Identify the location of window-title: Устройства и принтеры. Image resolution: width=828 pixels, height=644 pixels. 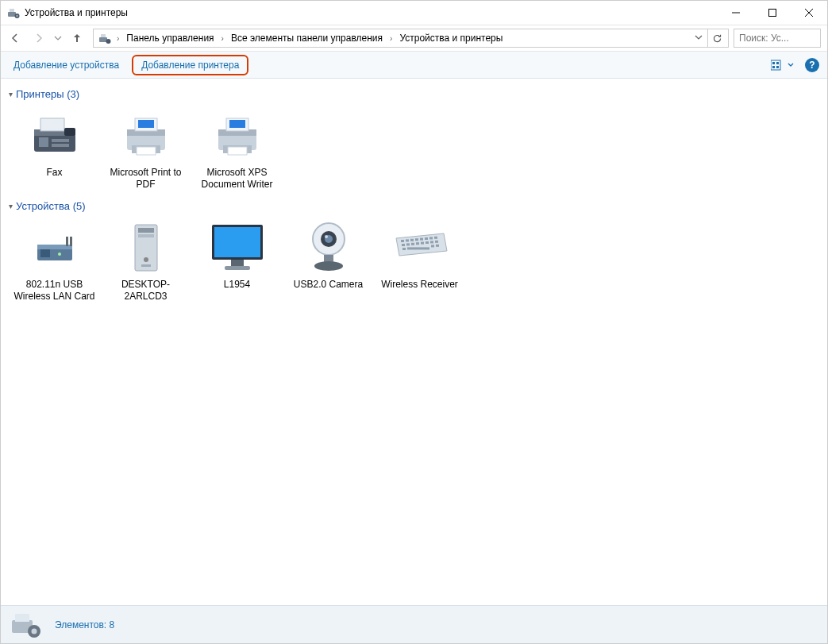
(76, 13).